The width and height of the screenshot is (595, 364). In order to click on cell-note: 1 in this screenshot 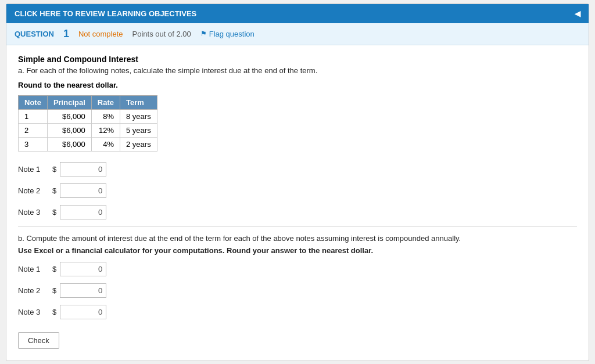, I will do `click(33, 116)`.